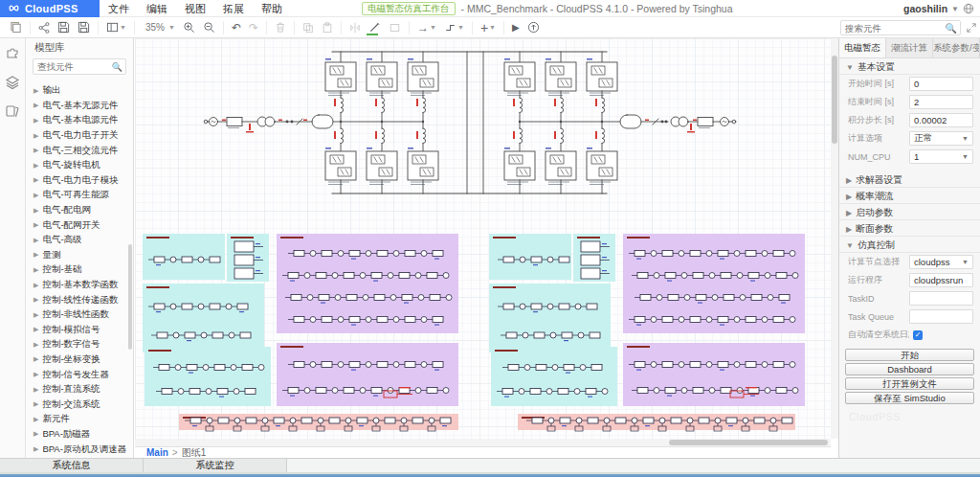  What do you see at coordinates (942, 280) in the screenshot?
I see `run-program-input` at bounding box center [942, 280].